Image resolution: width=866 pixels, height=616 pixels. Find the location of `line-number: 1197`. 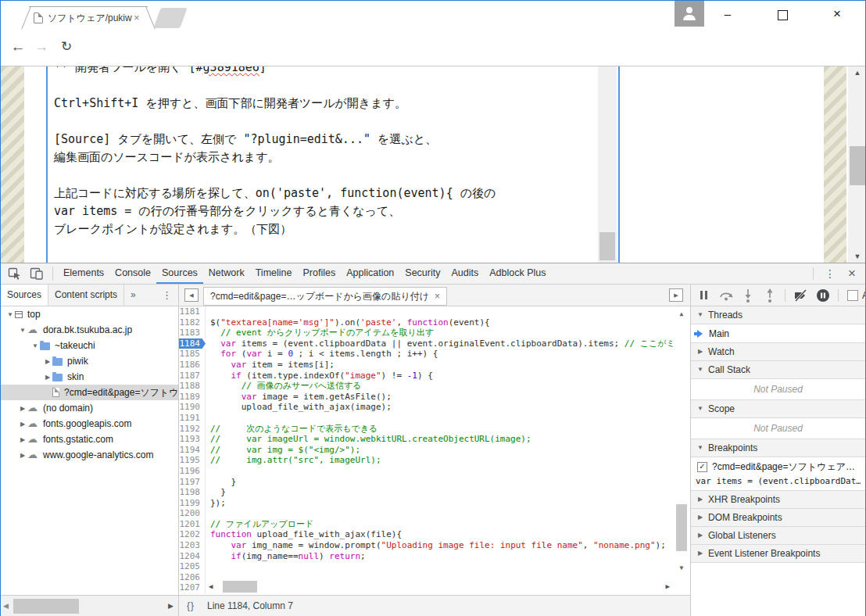

line-number: 1197 is located at coordinates (192, 482).